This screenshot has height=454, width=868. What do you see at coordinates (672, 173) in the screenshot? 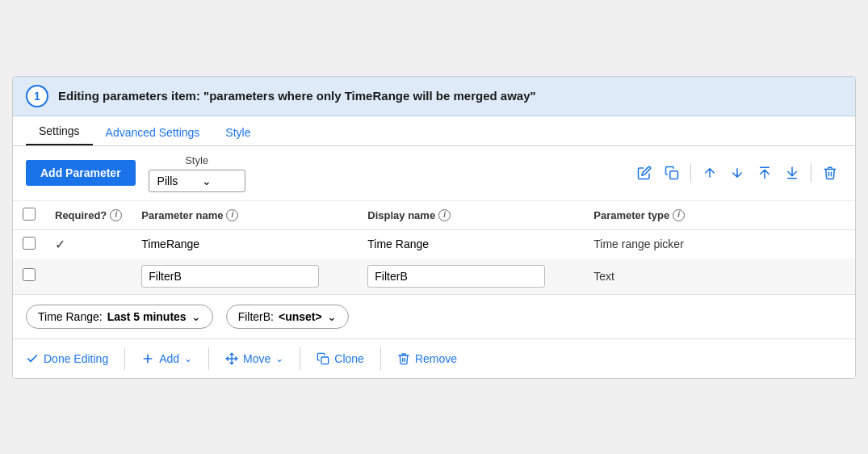
I see `copy-icon-button` at bounding box center [672, 173].